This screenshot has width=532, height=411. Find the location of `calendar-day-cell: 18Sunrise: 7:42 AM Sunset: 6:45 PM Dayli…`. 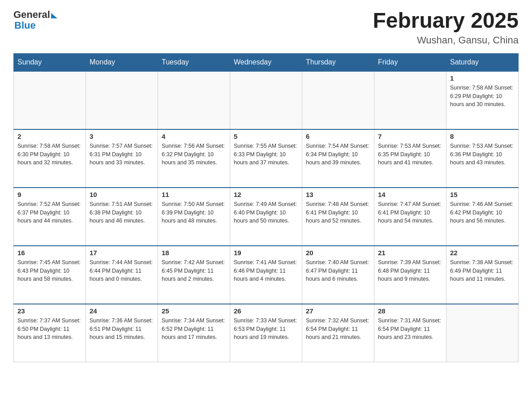

calendar-day-cell: 18Sunrise: 7:42 AM Sunset: 6:45 PM Dayli… is located at coordinates (194, 275).